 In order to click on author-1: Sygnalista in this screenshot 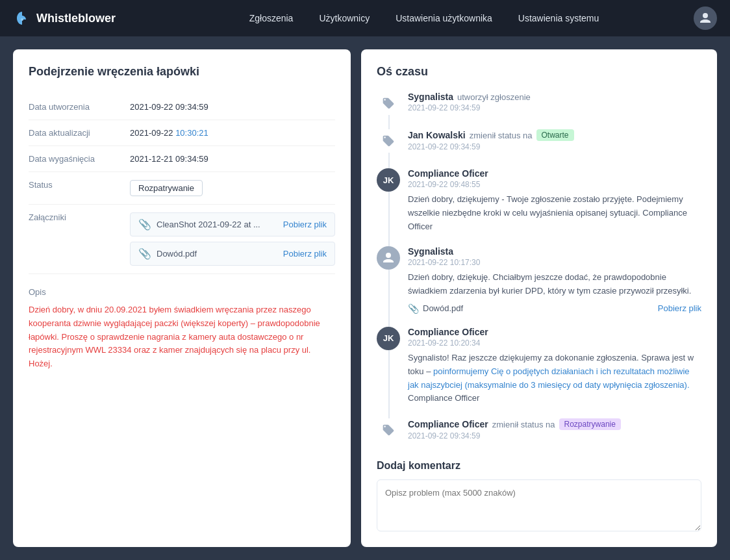, I will do `click(431, 97)`.